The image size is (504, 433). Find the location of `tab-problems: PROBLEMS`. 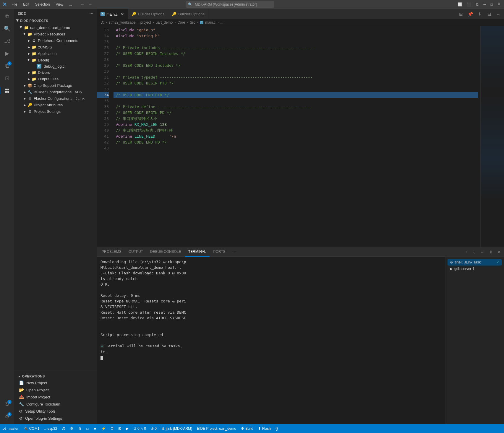

tab-problems: PROBLEMS is located at coordinates (112, 252).